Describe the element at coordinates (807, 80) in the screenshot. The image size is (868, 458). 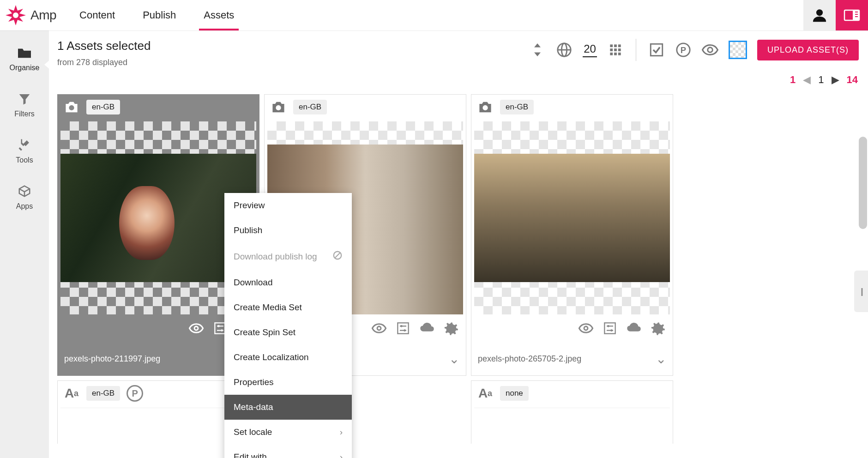
I see `pager-prev: ◀` at that location.